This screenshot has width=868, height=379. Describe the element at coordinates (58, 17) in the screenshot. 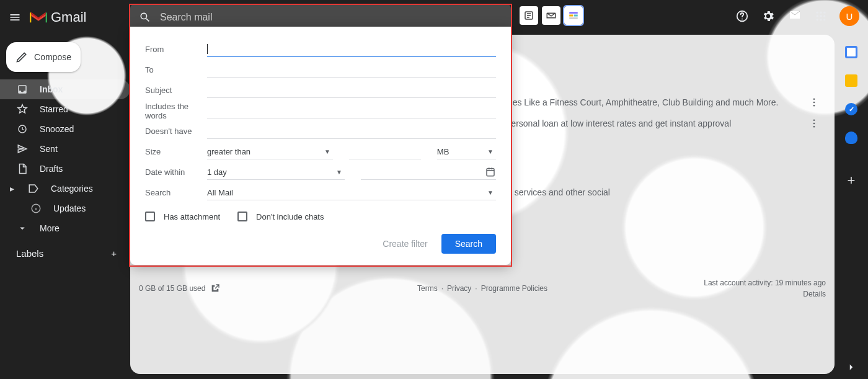

I see `gmail-logo: Gmail` at that location.